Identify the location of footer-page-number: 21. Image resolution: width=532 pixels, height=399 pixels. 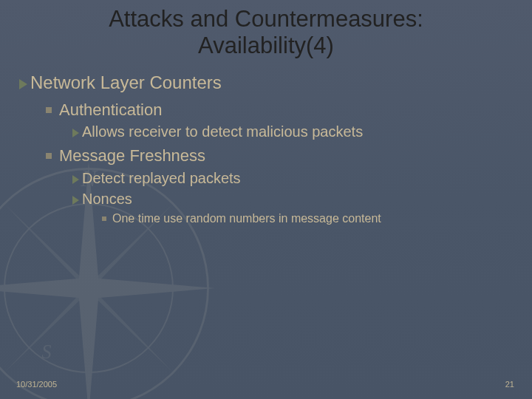
(510, 384).